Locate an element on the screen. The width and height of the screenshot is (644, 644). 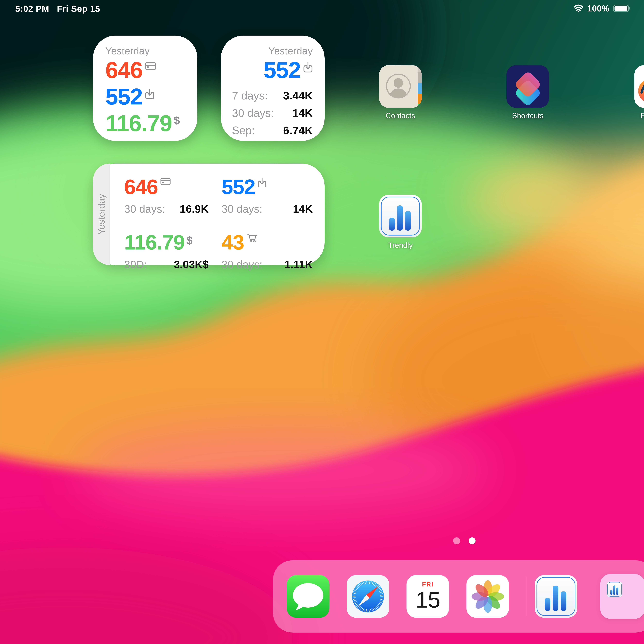
app-label: Freeform is located at coordinates (639, 115).